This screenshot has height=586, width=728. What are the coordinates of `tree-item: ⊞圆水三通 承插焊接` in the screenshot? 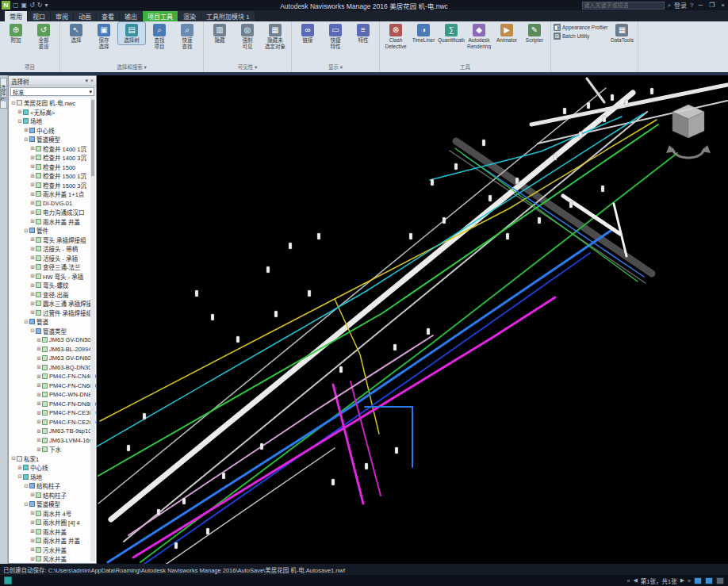 It's located at (52, 304).